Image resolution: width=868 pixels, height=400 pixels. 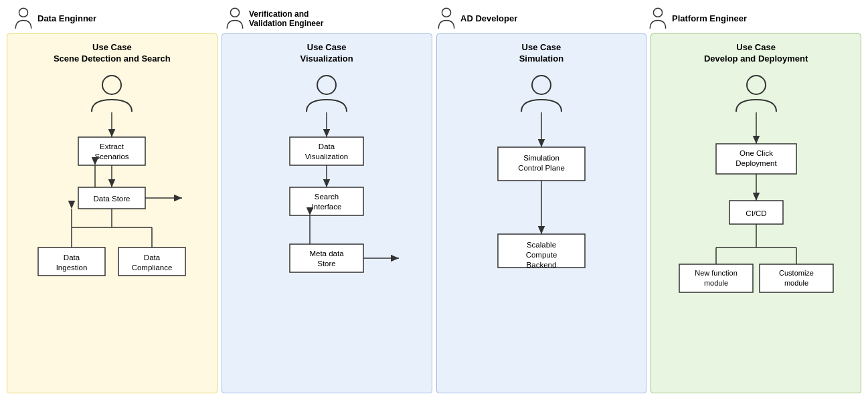 I want to click on svg-text: Search, so click(x=327, y=197).